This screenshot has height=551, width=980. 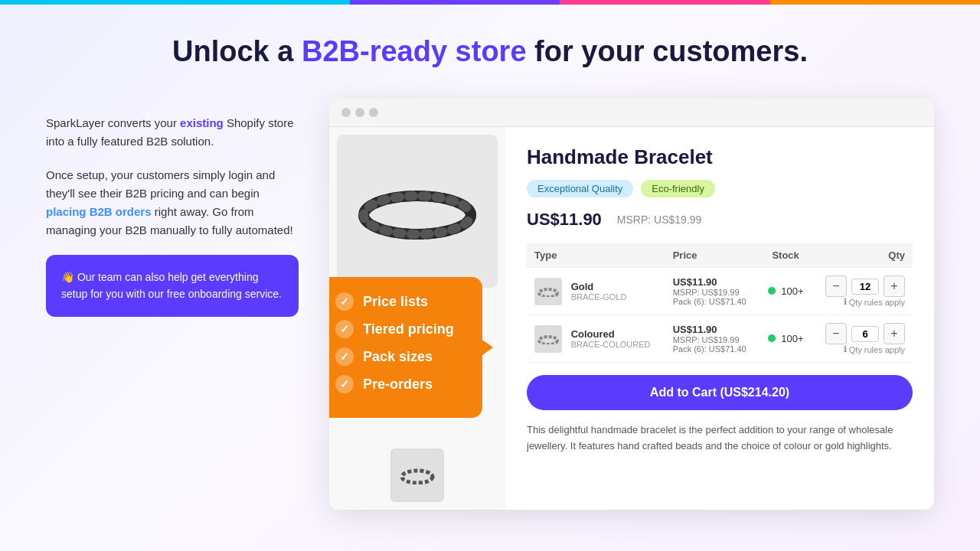 What do you see at coordinates (836, 334) in the screenshot?
I see `qty-minus-coloured: −` at bounding box center [836, 334].